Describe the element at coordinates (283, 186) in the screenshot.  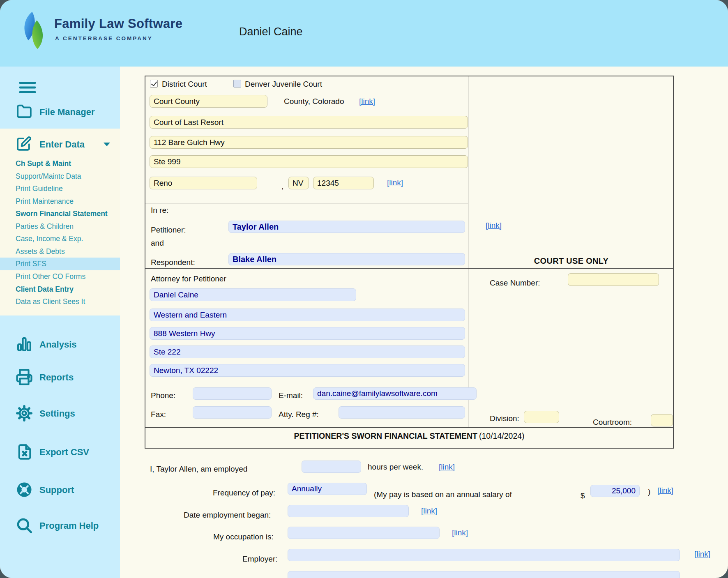
I see `city-state-comma: ,` at that location.